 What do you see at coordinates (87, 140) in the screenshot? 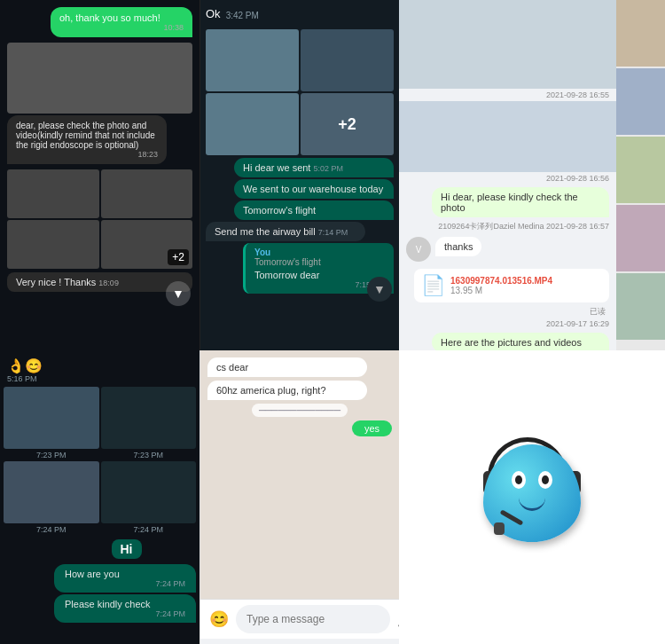
I see `description-message: dear, please check the photo and video(k…` at bounding box center [87, 140].